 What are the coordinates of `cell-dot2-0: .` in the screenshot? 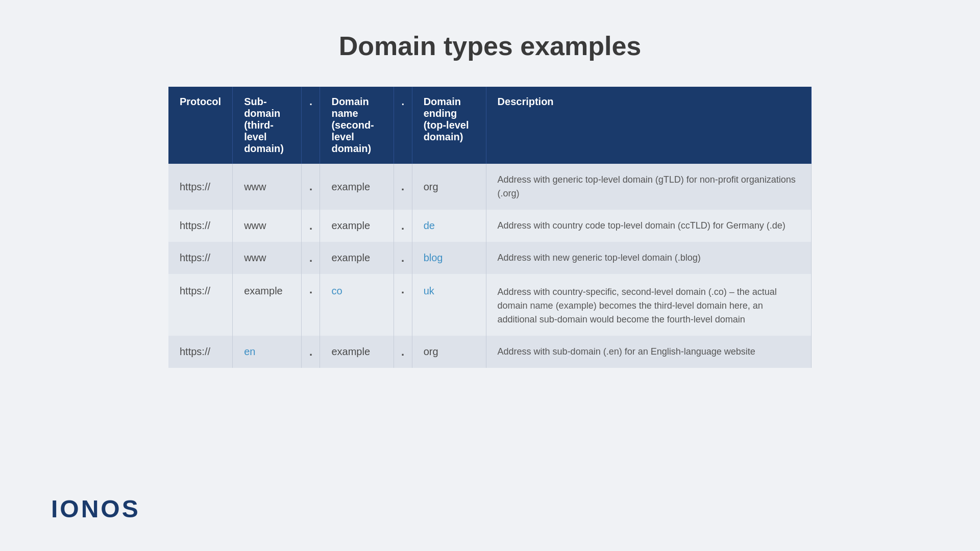 It's located at (403, 187).